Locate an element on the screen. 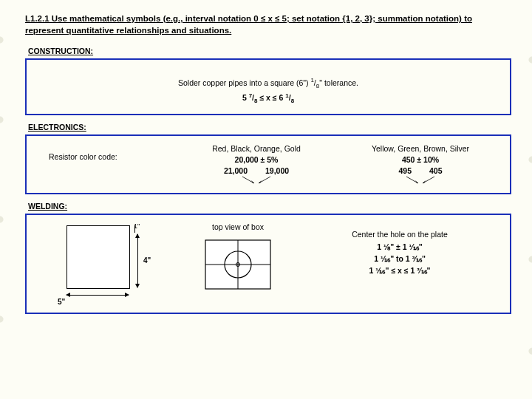 The width and height of the screenshot is (532, 399). ineq-right-top: 1 is located at coordinates (287, 95).